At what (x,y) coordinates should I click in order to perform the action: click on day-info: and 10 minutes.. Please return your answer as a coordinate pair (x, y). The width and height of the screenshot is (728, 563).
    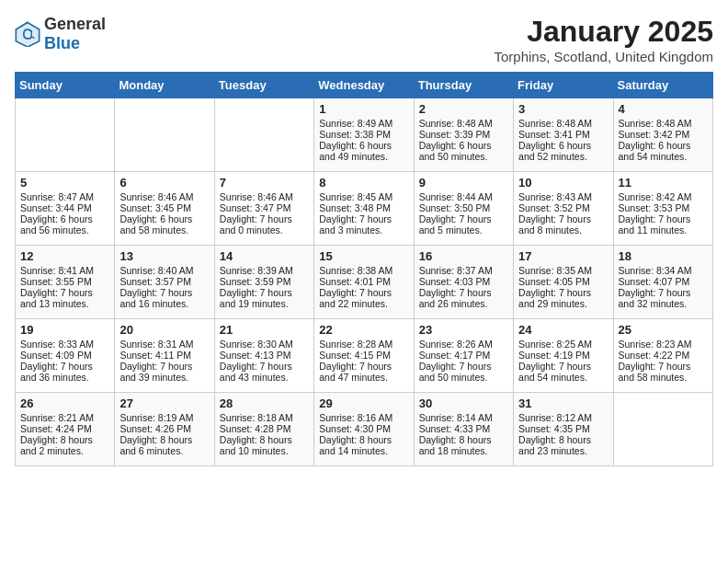
    Looking at the image, I should click on (265, 451).